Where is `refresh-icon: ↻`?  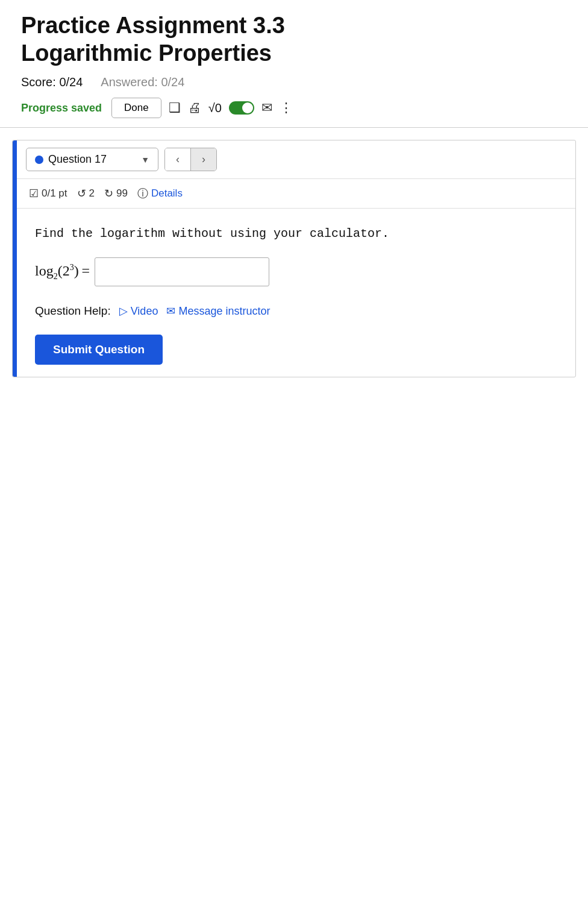
refresh-icon: ↻ is located at coordinates (108, 194).